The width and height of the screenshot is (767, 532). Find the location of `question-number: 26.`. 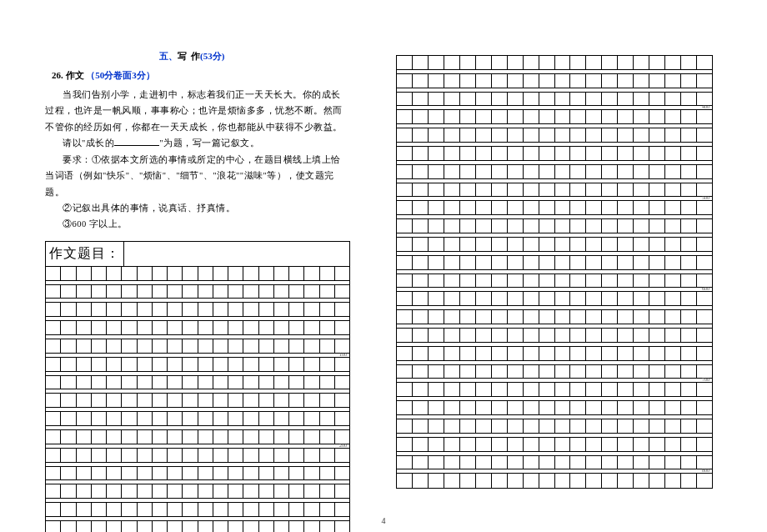

question-number: 26. is located at coordinates (58, 75).